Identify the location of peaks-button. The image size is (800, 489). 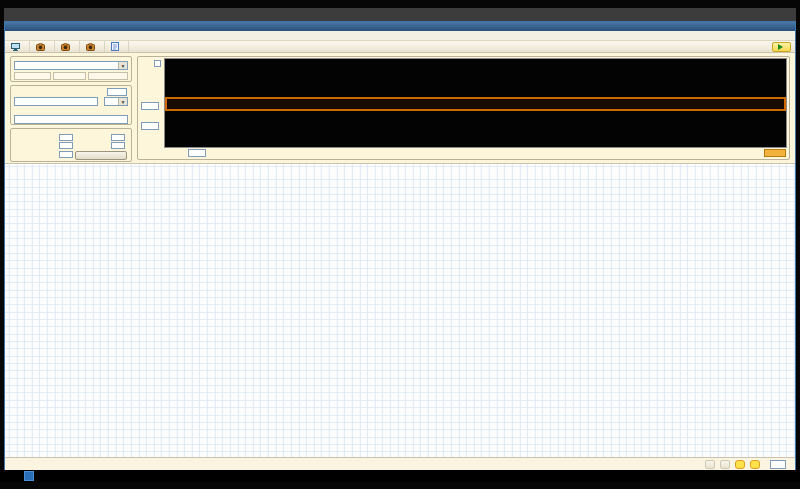
(740, 464).